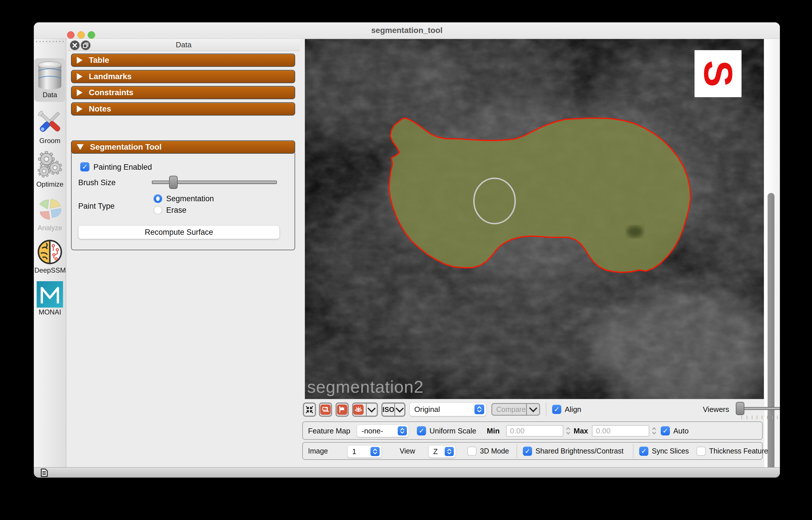 Image resolution: width=812 pixels, height=520 pixels. What do you see at coordinates (50, 312) in the screenshot?
I see `sidebar-item-label: MONAI` at bounding box center [50, 312].